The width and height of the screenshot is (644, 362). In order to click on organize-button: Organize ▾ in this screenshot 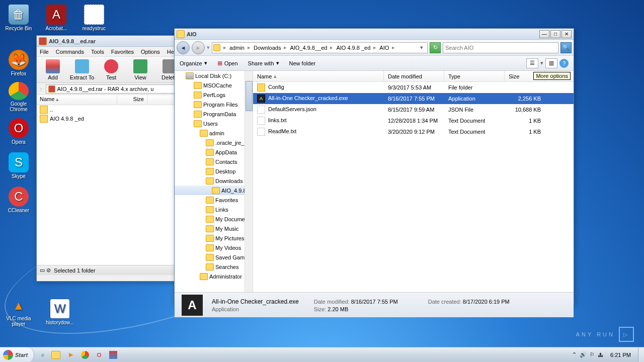, I will do `click(193, 63)`.